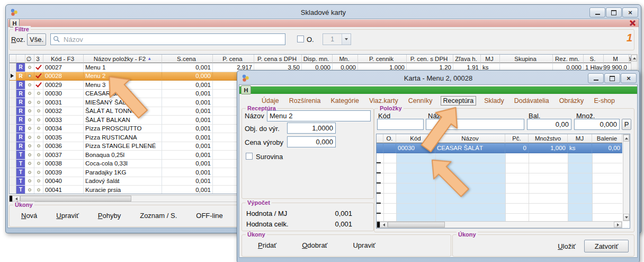  I want to click on stock-window-titlebar: Skladové karty ×, so click(323, 13).